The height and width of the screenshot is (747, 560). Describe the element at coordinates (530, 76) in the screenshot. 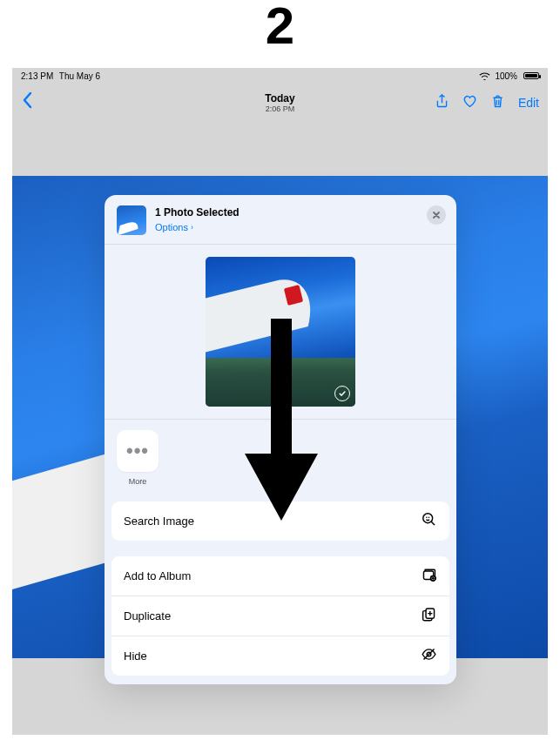

I see `battery-icon` at that location.